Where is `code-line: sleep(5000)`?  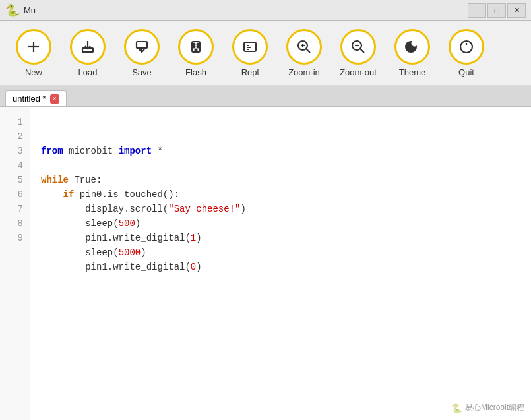
code-line: sleep(5000) is located at coordinates (281, 253).